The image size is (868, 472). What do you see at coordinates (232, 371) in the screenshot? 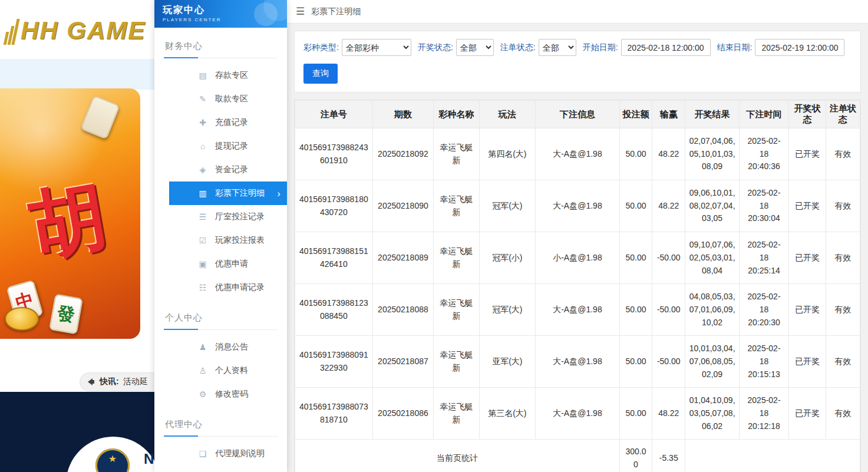
I see `sidebar-item-label: 个人资料` at bounding box center [232, 371].